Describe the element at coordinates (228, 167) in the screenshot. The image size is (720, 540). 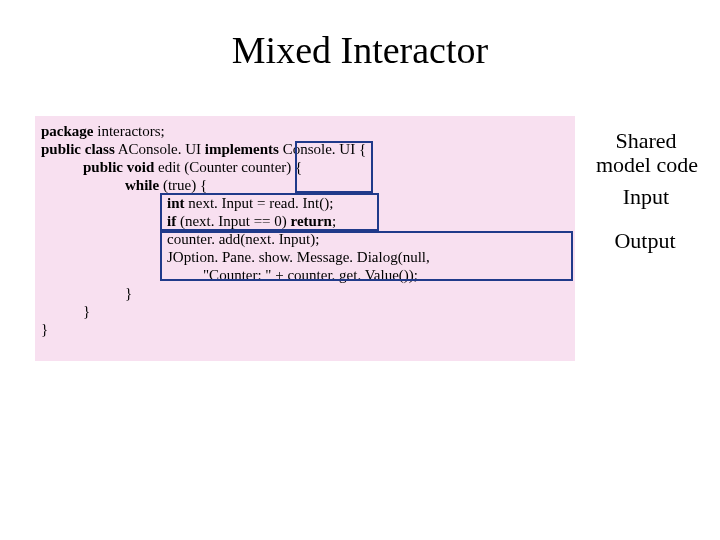
I see `txt-l3b: edit (Counter counter) {` at that location.